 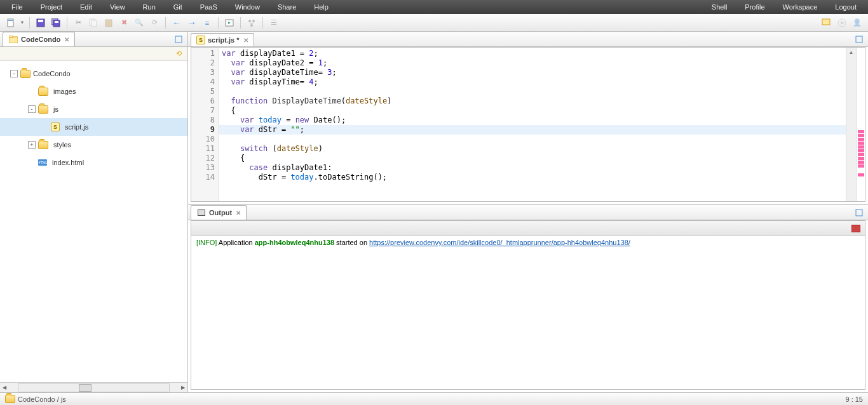 I want to click on menu-project: Project, so click(x=51, y=7).